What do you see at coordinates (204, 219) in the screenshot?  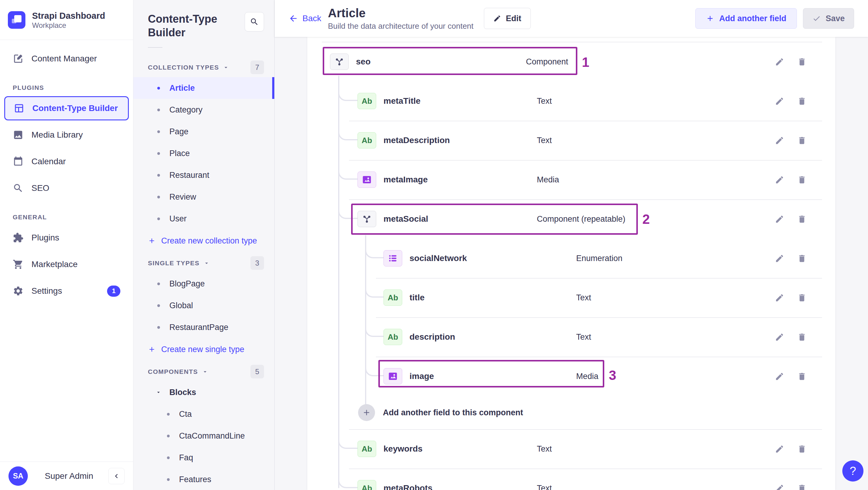 I see `sidebar-item-user: User` at bounding box center [204, 219].